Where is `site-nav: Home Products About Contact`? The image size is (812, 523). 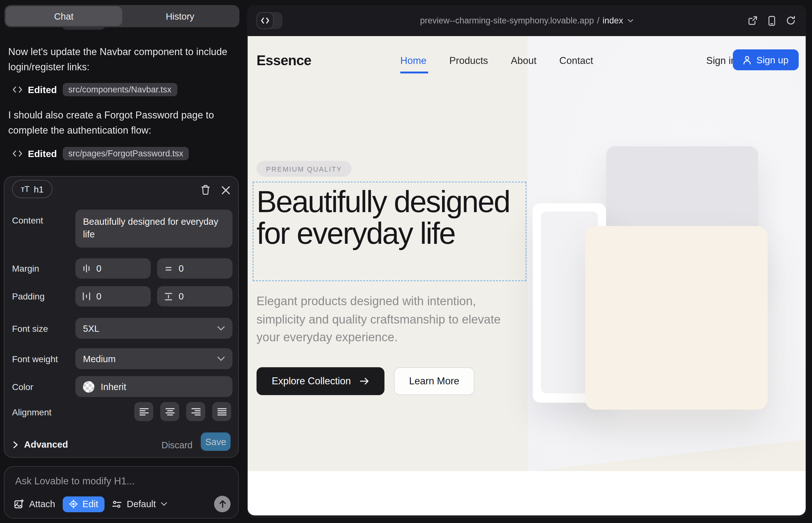 site-nav: Home Products About Contact is located at coordinates (497, 61).